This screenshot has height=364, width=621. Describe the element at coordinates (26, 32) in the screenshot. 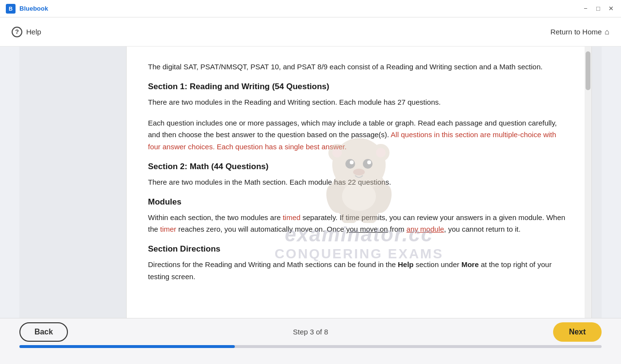

I see `help-button: ? Help` at that location.